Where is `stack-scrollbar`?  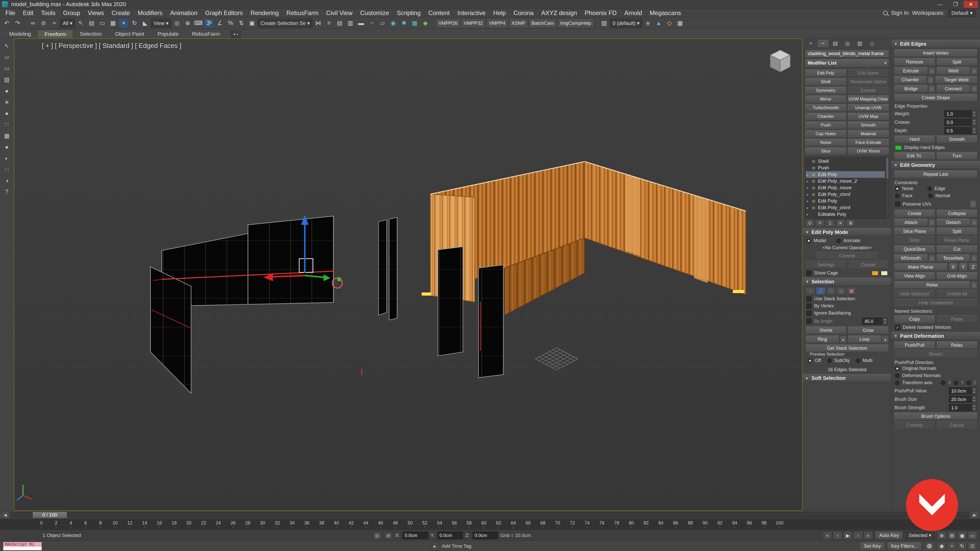
stack-scrollbar is located at coordinates (887, 188).